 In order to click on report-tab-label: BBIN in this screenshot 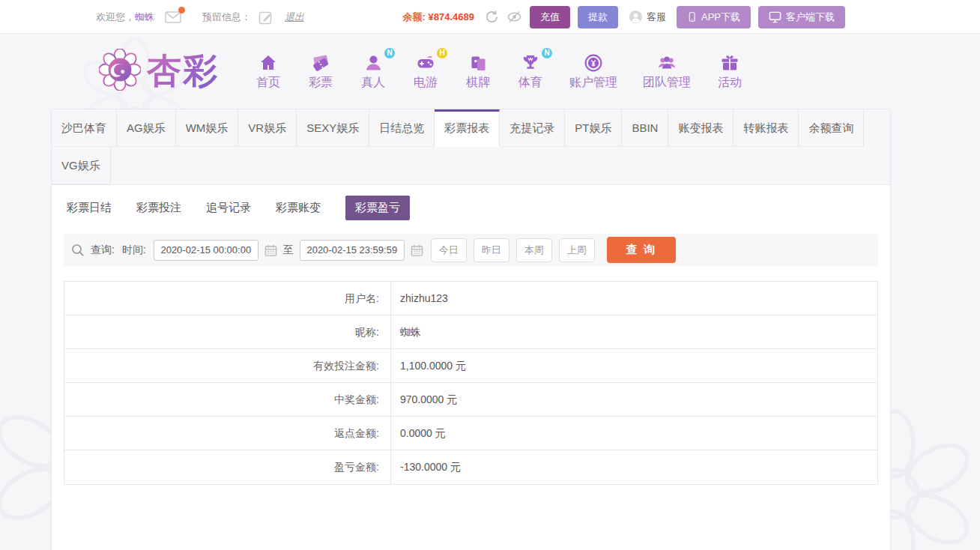, I will do `click(644, 127)`.